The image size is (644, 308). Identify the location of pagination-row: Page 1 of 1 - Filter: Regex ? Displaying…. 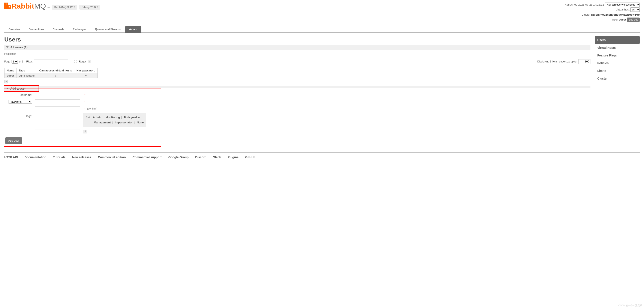
(298, 61).